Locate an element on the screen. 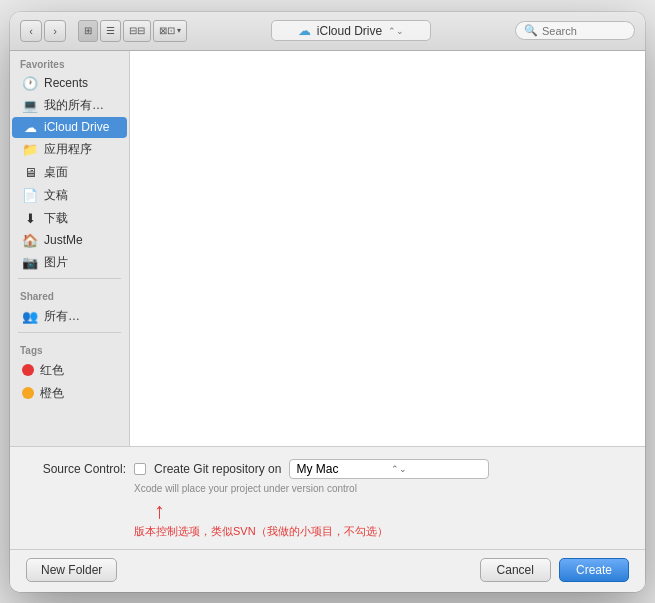 This screenshot has width=655, height=603. view-dropdown-arrow: ▾ is located at coordinates (179, 30).